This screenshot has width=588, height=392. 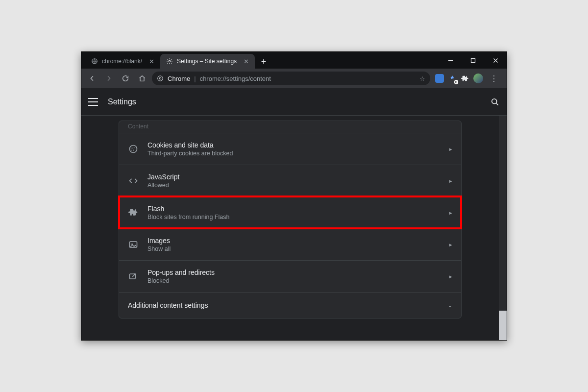 What do you see at coordinates (294, 241) in the screenshot?
I see `setting-title: Images` at bounding box center [294, 241].